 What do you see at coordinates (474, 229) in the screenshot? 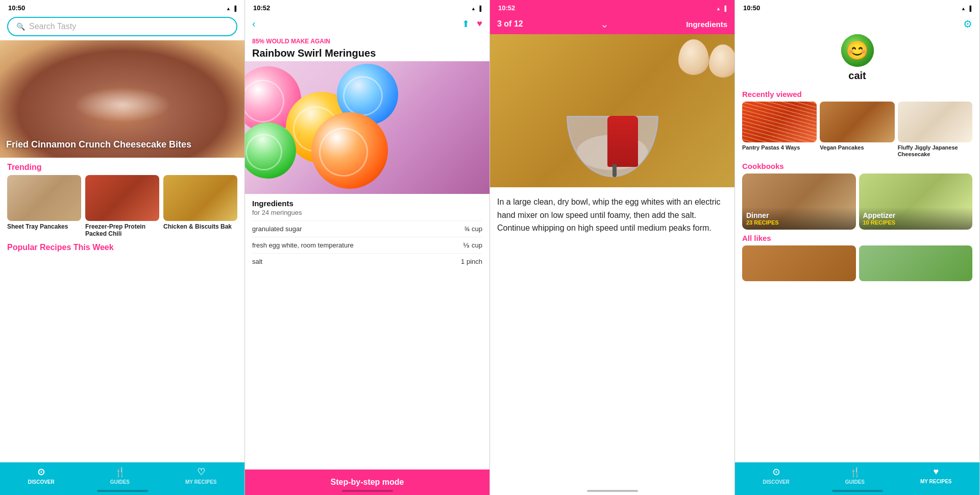
I see `ingredient-amount-1: ¾ cup` at bounding box center [474, 229].